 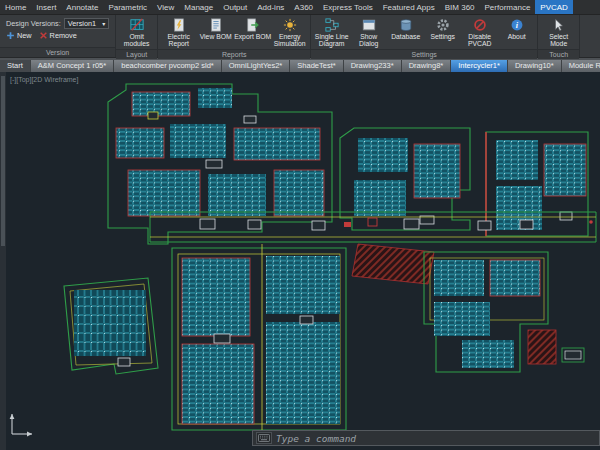 What do you see at coordinates (64, 36) in the screenshot?
I see `remove-version-label: Remove` at bounding box center [64, 36].